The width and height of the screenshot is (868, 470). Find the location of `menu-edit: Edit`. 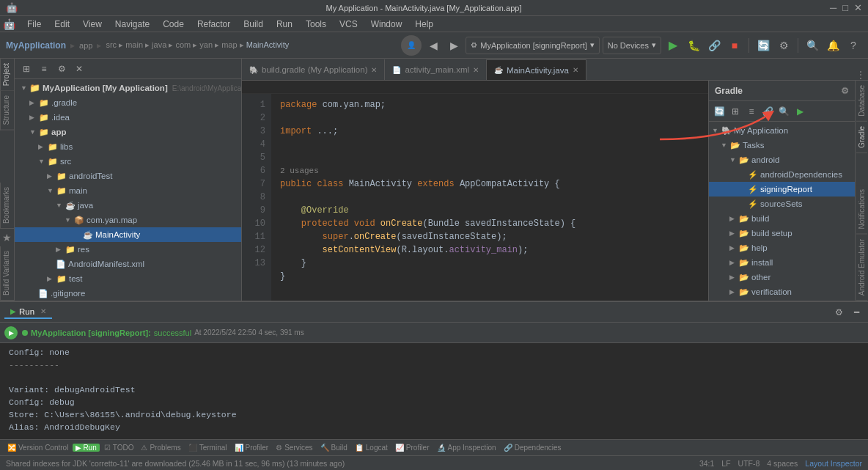

menu-edit: Edit is located at coordinates (62, 24).